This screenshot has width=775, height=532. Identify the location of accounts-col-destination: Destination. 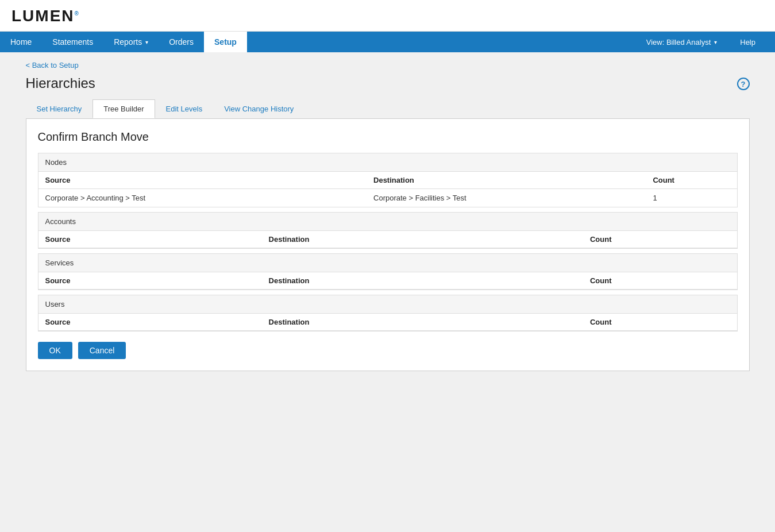
(423, 240).